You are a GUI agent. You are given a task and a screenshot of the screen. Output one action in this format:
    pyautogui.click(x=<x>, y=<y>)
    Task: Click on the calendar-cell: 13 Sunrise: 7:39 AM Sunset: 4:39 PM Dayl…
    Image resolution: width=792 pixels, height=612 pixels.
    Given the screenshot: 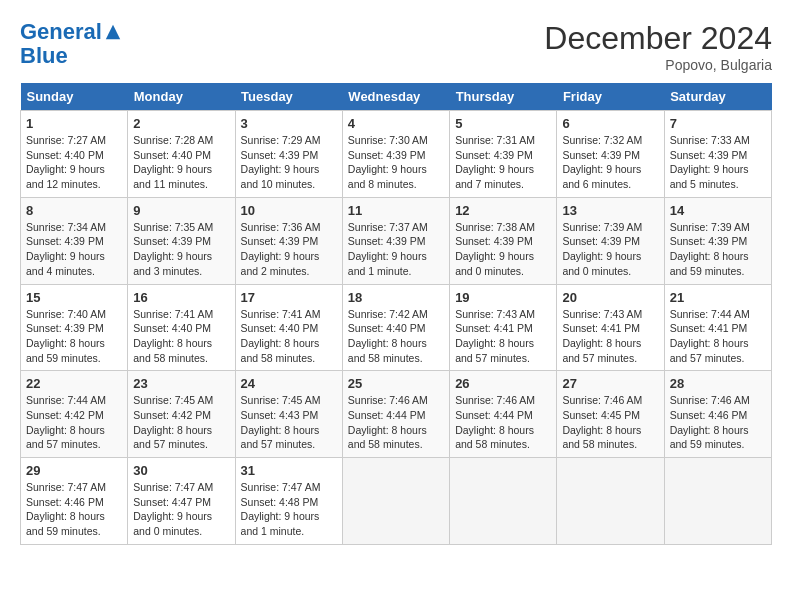 What is the action you would take?
    pyautogui.click(x=610, y=240)
    